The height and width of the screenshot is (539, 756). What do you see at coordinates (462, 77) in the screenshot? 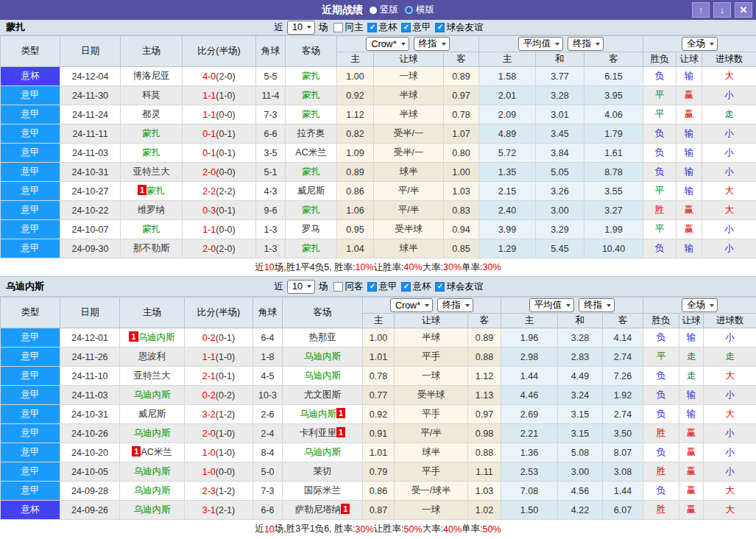
I see `asian-away-odds: 0.89` at bounding box center [462, 77].